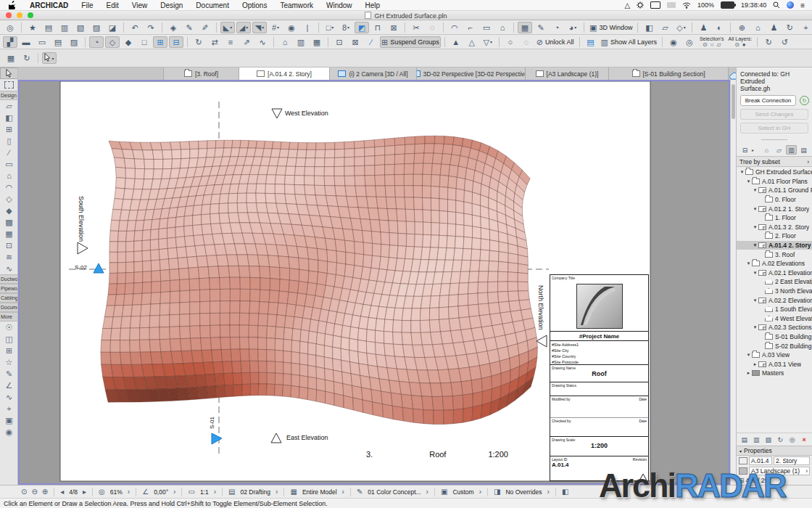  Describe the element at coordinates (9, 362) in the screenshot. I see `light-tool: ☆` at that location.